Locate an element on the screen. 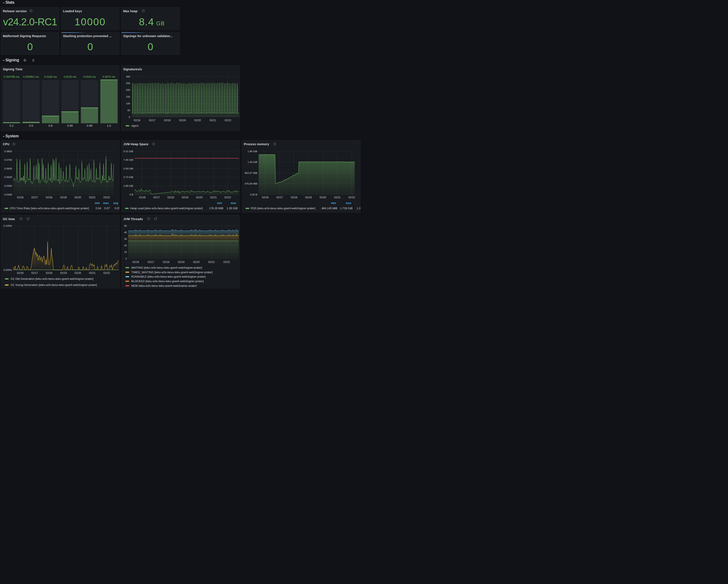 The height and width of the screenshot is (584, 728). svg-text: 0.2 is located at coordinates (11, 126).